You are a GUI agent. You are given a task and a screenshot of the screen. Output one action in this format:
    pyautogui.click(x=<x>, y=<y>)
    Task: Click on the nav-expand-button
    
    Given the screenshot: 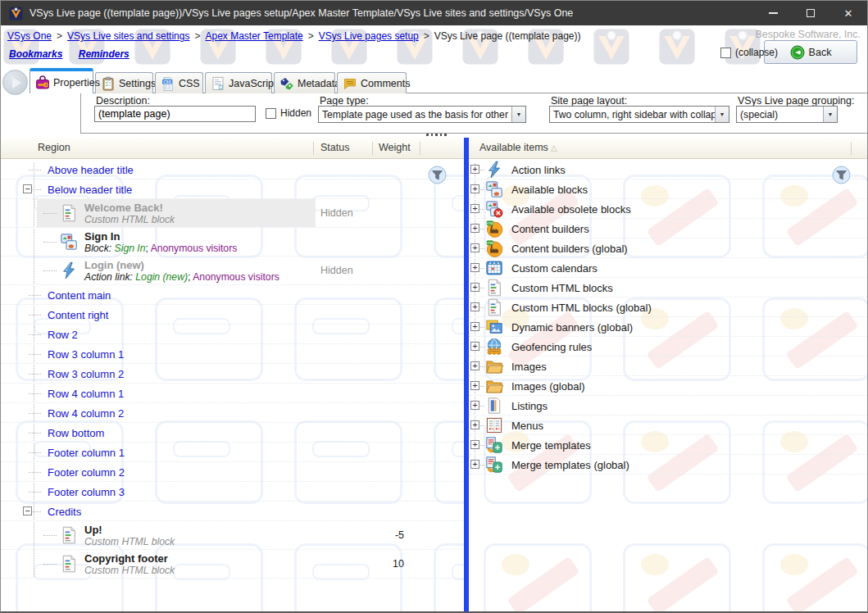 What is the action you would take?
    pyautogui.click(x=15, y=82)
    